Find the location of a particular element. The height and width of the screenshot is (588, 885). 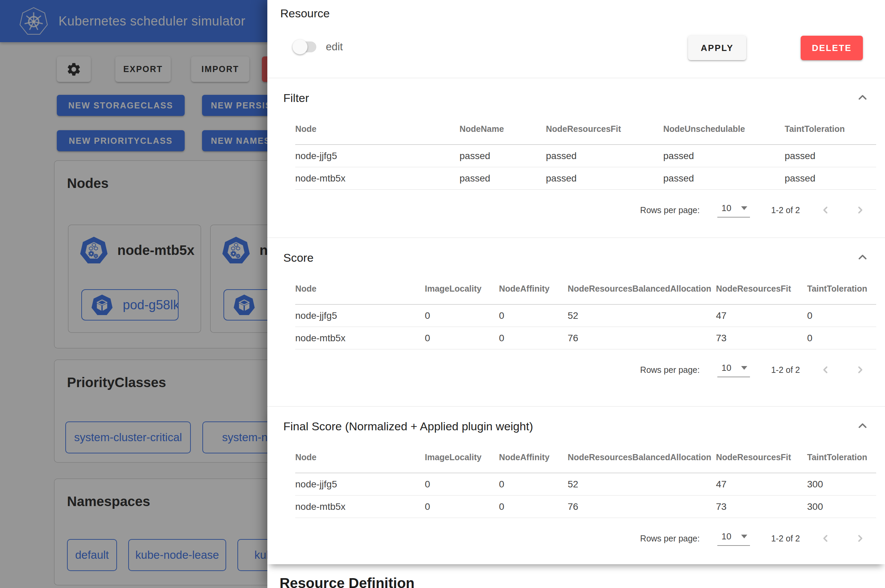

resource-definition-title: Resource Definition is located at coordinates (576, 579).